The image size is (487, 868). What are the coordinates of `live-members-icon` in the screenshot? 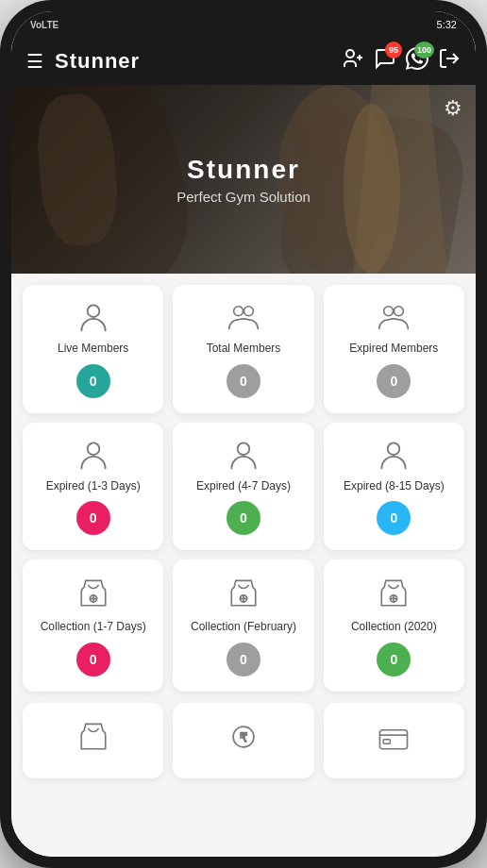 It's located at (93, 317).